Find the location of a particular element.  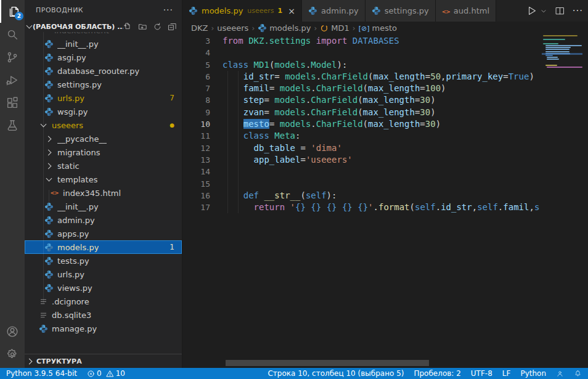

run-debug-icon is located at coordinates (12, 80).